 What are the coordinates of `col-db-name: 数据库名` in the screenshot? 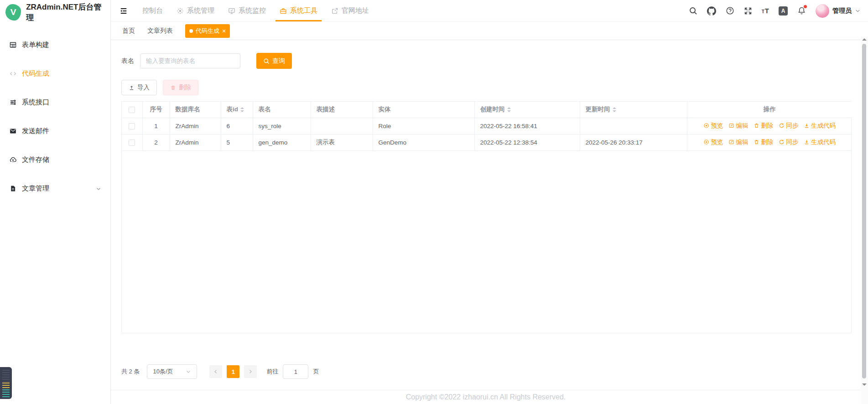 It's located at (195, 109).